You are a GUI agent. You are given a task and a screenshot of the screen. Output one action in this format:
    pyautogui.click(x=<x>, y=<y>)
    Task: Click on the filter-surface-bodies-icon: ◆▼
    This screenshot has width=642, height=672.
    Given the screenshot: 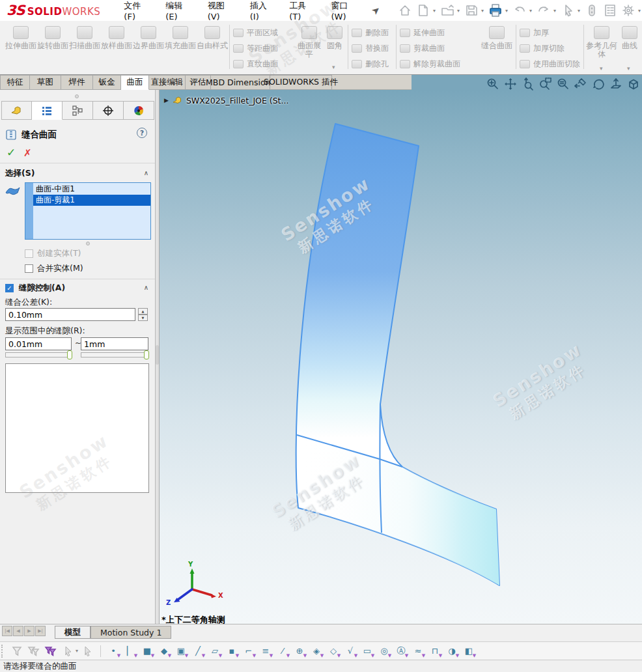 What is the action you would take?
    pyautogui.click(x=164, y=651)
    